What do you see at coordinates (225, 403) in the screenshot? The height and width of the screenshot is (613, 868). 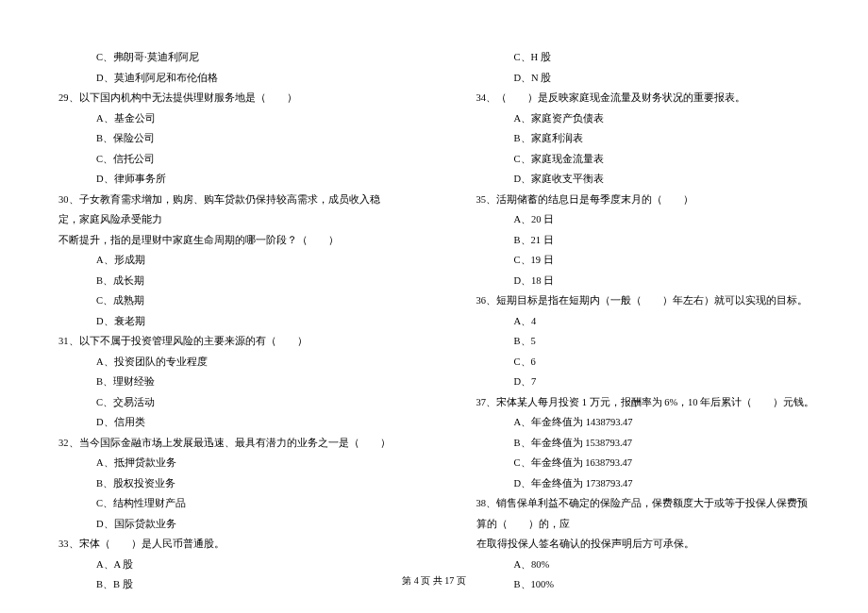 I see `answer-option: C、交易活动` at bounding box center [225, 403].